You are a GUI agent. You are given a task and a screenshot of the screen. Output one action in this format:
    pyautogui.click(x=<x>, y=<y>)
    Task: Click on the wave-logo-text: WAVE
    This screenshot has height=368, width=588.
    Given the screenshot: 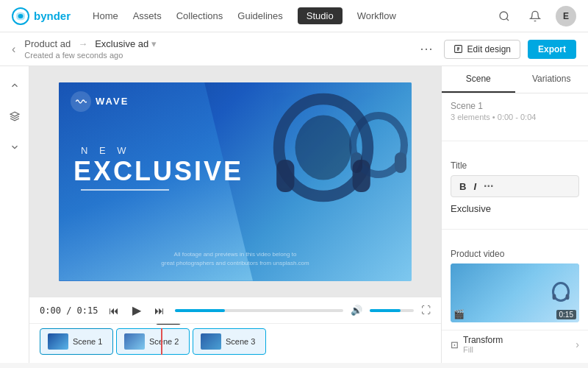 What is the action you would take?
    pyautogui.click(x=112, y=102)
    